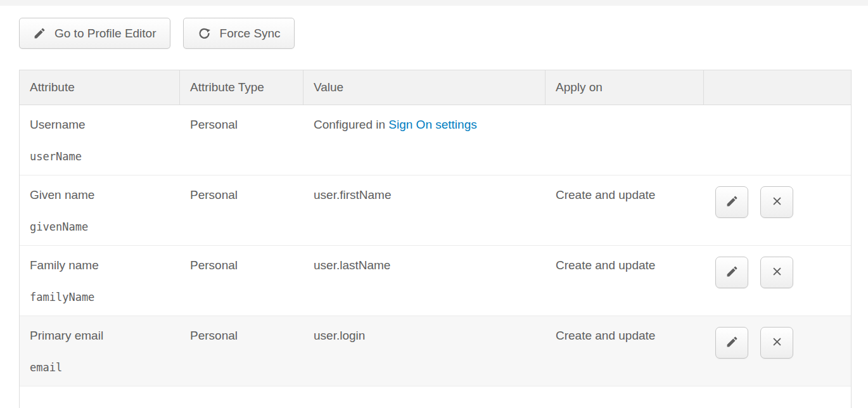  I want to click on button-label: Go to Profile Editor, so click(105, 34).